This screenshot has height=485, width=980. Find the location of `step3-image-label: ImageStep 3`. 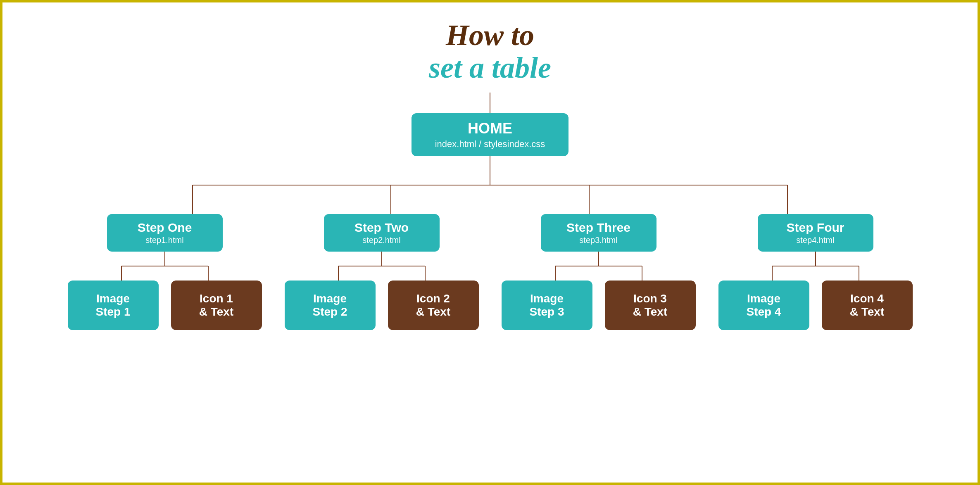

step3-image-label: ImageStep 3 is located at coordinates (547, 305).